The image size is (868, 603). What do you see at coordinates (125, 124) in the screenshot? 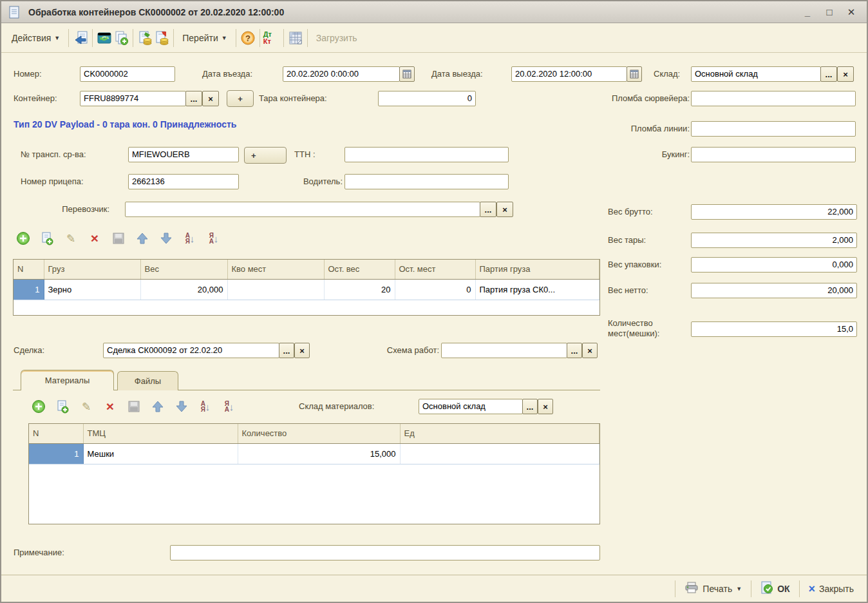
I see `container-type-info: Тип 20 DV Payload - 0 тара кон. 0 Принад…` at bounding box center [125, 124].